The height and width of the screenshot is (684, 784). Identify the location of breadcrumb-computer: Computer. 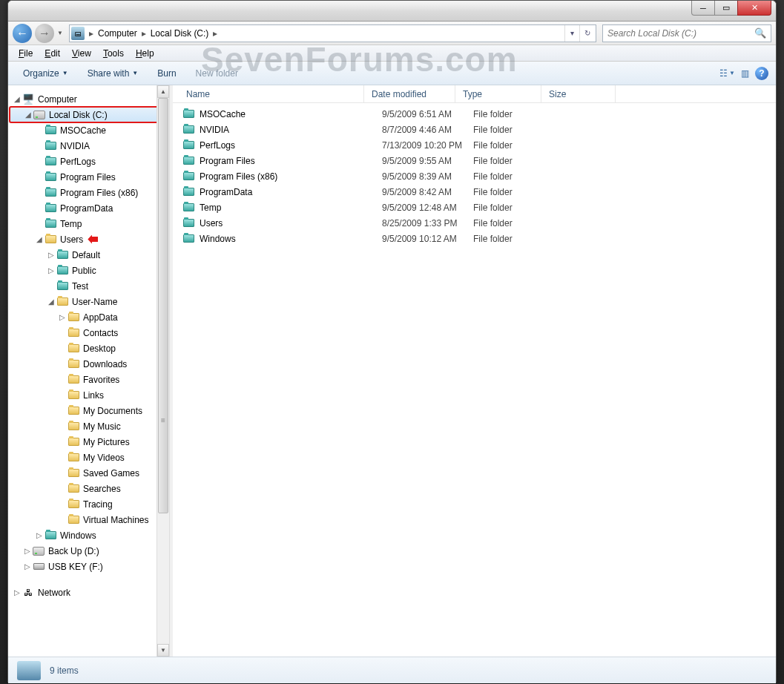
(117, 33).